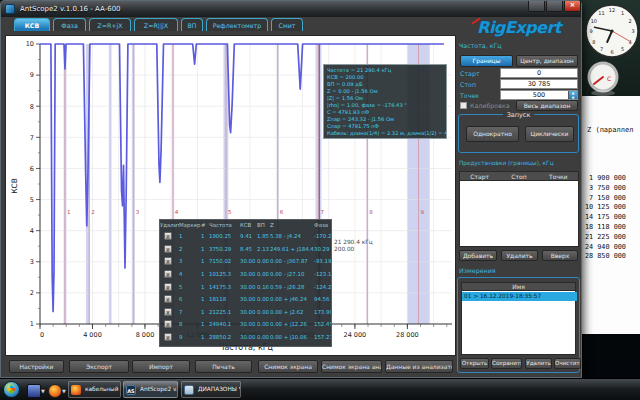 The width and height of the screenshot is (640, 400). I want to click on run-single-button: Однократно, so click(492, 134).